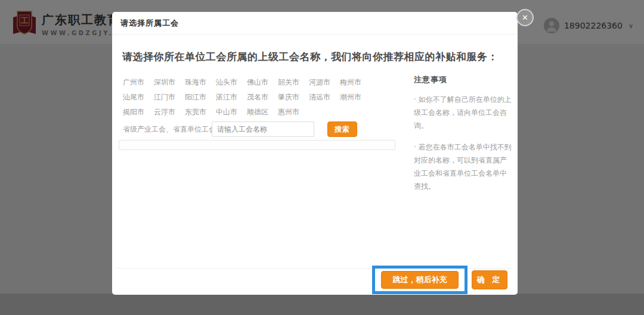 This screenshot has height=315, width=644. I want to click on confirm-button: 确 定, so click(490, 280).